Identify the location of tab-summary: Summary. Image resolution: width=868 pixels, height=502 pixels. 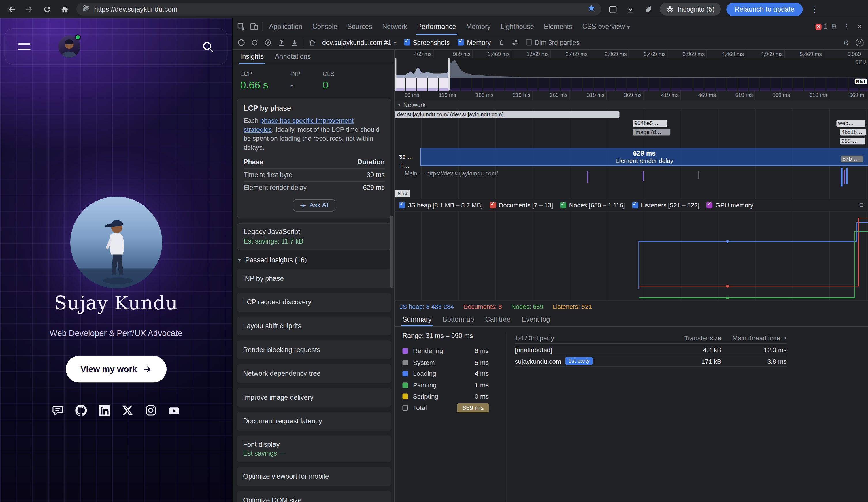
(417, 319).